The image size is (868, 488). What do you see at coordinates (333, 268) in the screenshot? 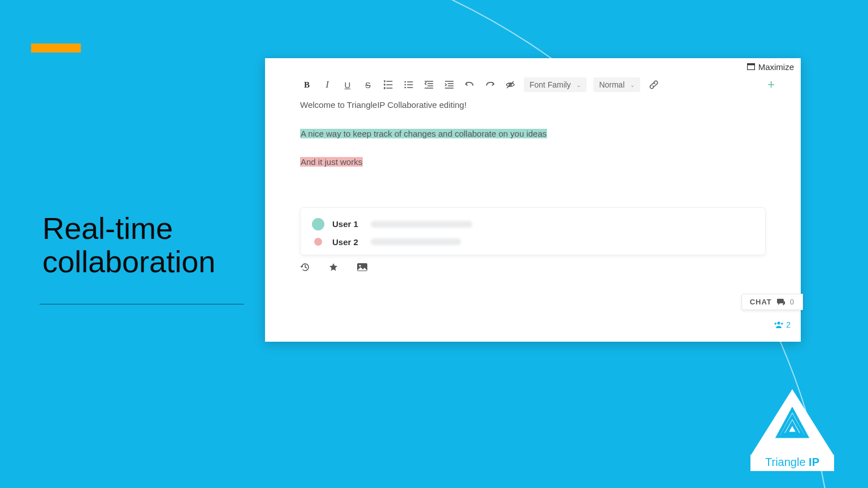
I see `favorite-button` at bounding box center [333, 268].